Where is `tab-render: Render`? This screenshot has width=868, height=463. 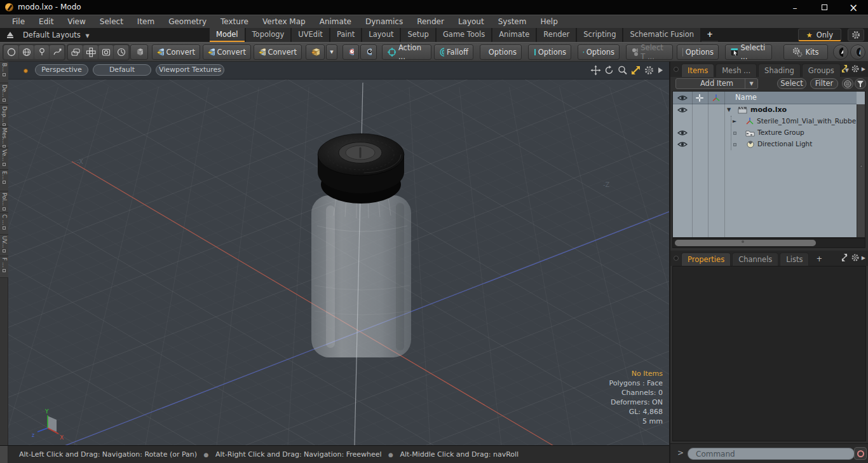
tab-render: Render is located at coordinates (557, 35).